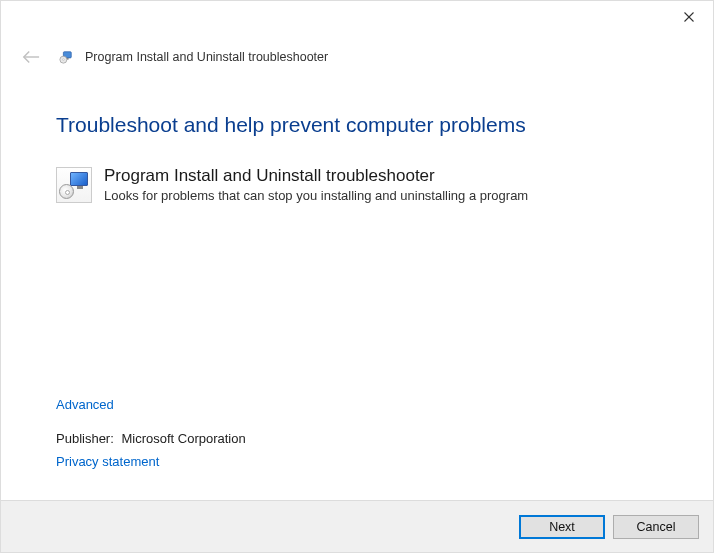  Describe the element at coordinates (357, 56) in the screenshot. I see `header-row: Program Install and Uninstall troublesho…` at that location.